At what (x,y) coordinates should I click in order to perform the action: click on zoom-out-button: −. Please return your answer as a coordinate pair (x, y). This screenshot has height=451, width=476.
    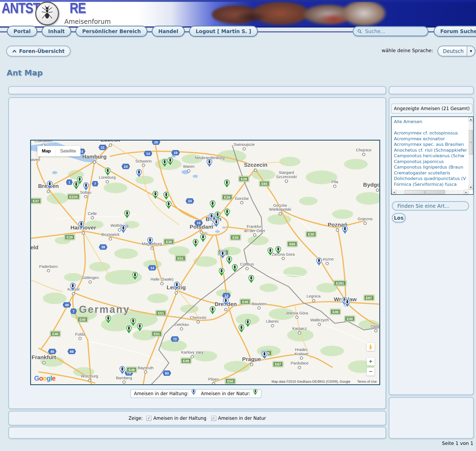
    Looking at the image, I should click on (371, 372).